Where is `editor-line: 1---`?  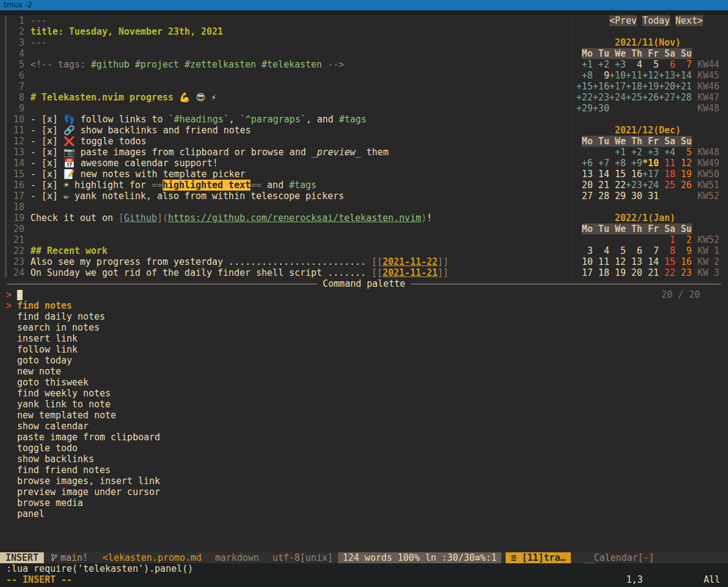 editor-line: 1--- is located at coordinates (286, 21).